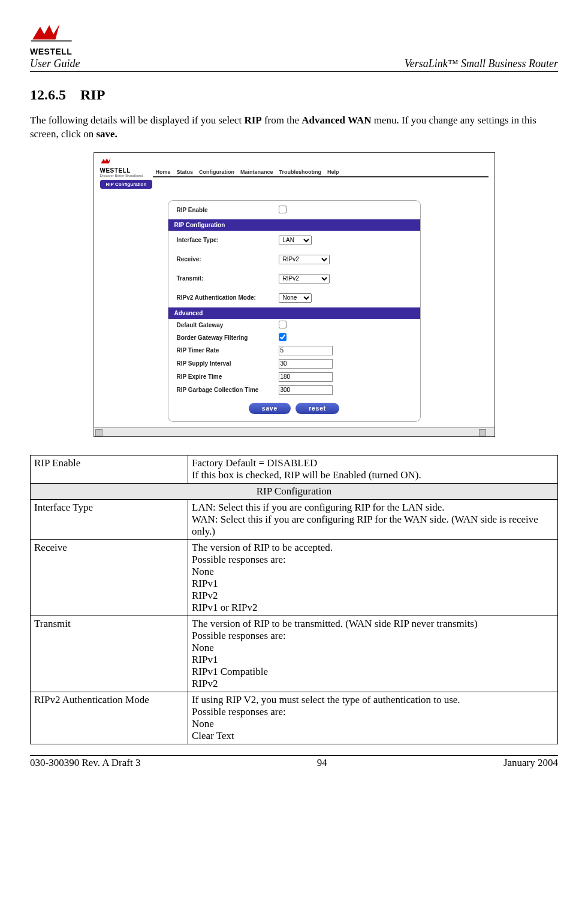 The image size is (588, 899). Describe the element at coordinates (294, 432) in the screenshot. I see `horizontal-scrollbar` at that location.